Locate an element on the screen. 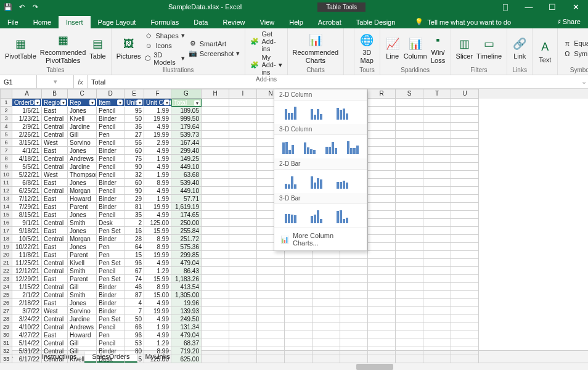 The height and width of the screenshot is (370, 588). pictures-button: 🖼Pictures is located at coordinates (129, 48).